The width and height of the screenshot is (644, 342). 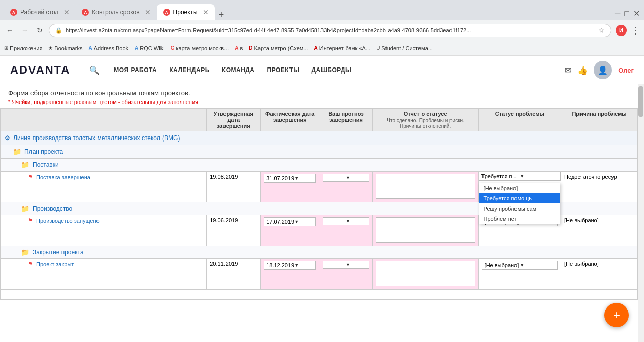 What do you see at coordinates (520, 265) in the screenshot?
I see `closing-status-select: [Не выбрано] ▼` at bounding box center [520, 265].